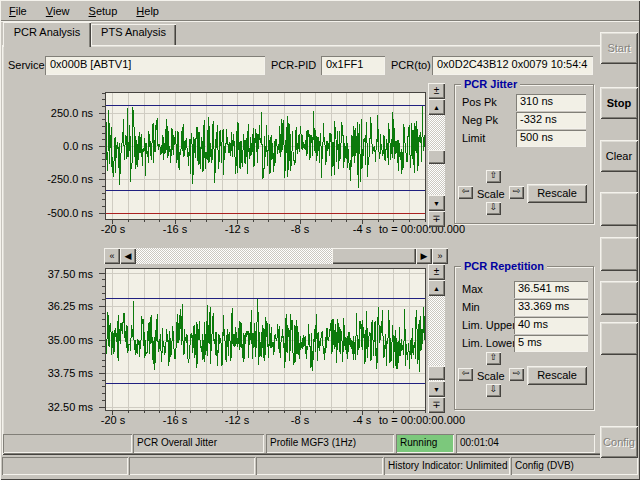  I want to click on skip-left-icon: «, so click(112, 256).